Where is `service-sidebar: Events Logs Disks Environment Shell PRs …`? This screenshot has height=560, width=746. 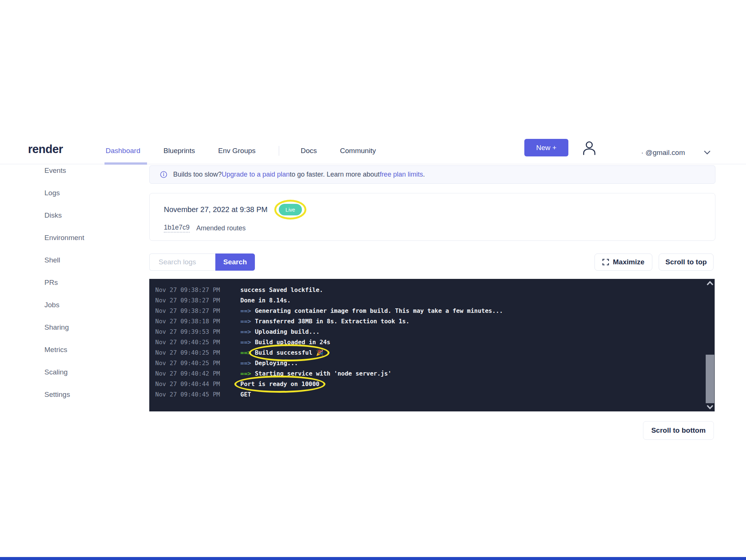 service-sidebar: Events Logs Disks Environment Shell PRs … is located at coordinates (78, 290).